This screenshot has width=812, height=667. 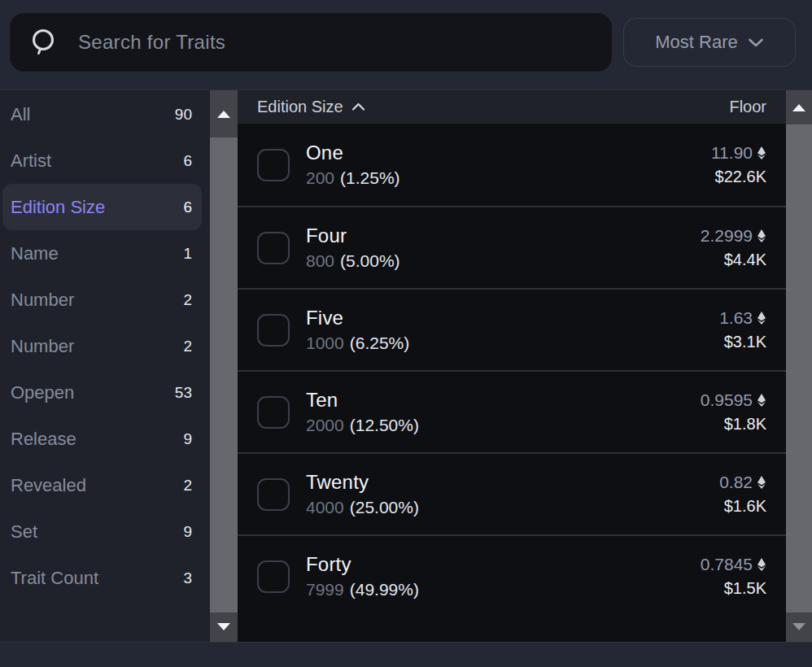 What do you see at coordinates (103, 439) in the screenshot?
I see `sidebar-item-release: Release 9` at bounding box center [103, 439].